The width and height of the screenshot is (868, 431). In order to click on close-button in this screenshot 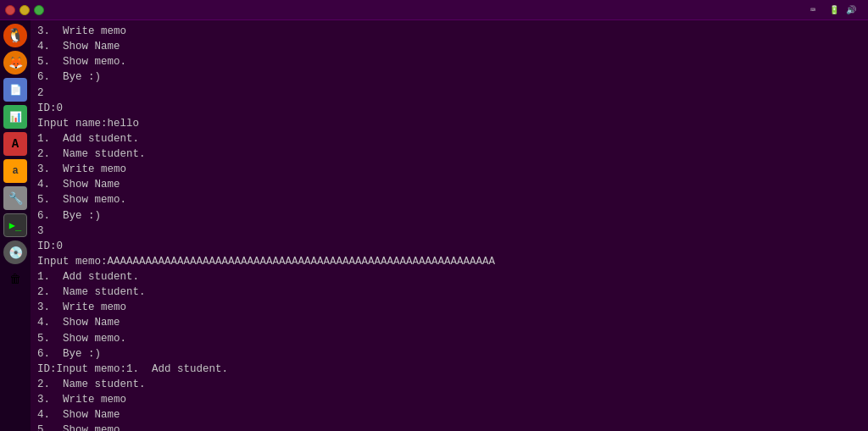, I will do `click(10, 10)`.